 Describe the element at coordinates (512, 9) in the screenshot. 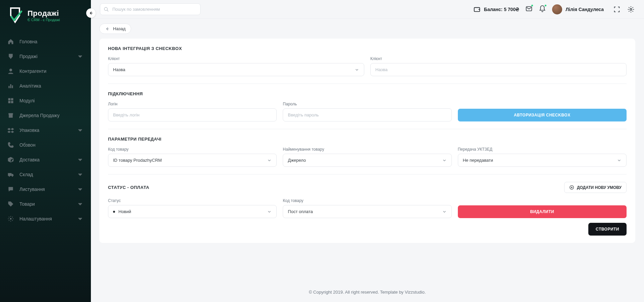

I see `balance-value: 5 700₴` at that location.